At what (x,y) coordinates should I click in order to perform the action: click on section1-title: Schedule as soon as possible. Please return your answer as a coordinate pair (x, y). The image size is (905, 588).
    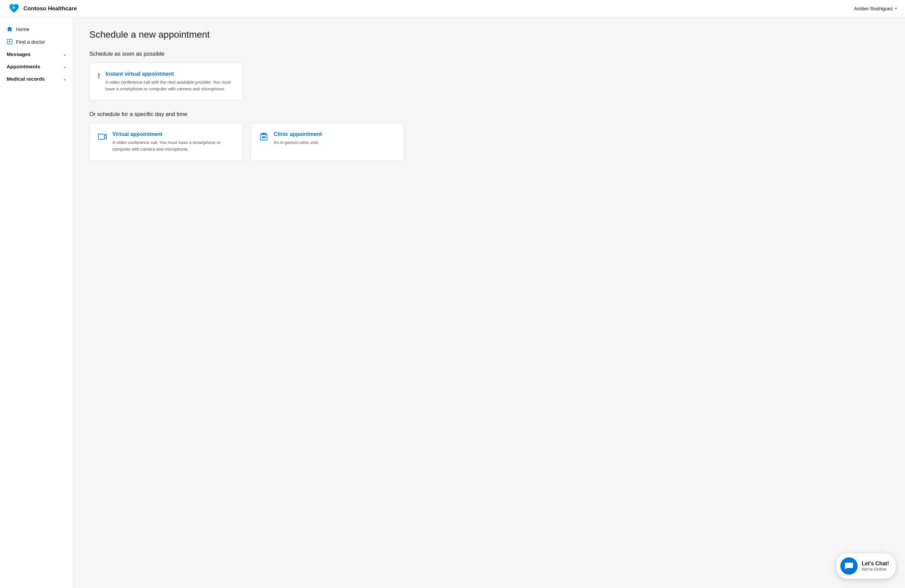
    Looking at the image, I should click on (489, 54).